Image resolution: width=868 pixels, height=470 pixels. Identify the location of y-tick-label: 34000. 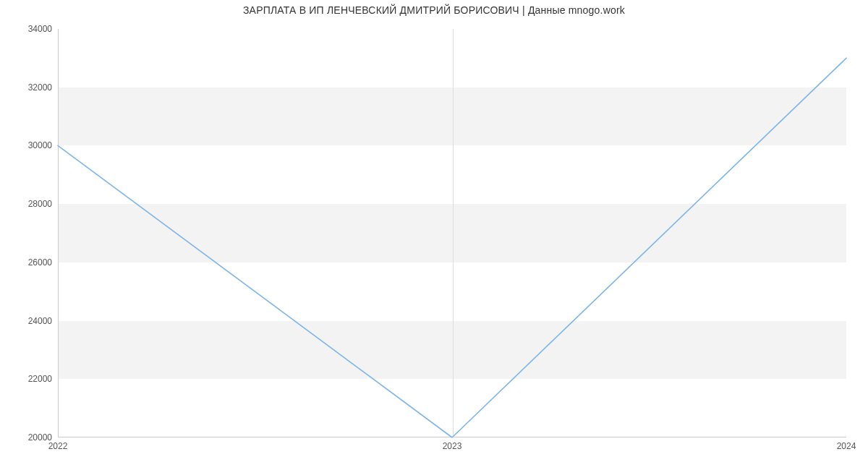
(30, 29).